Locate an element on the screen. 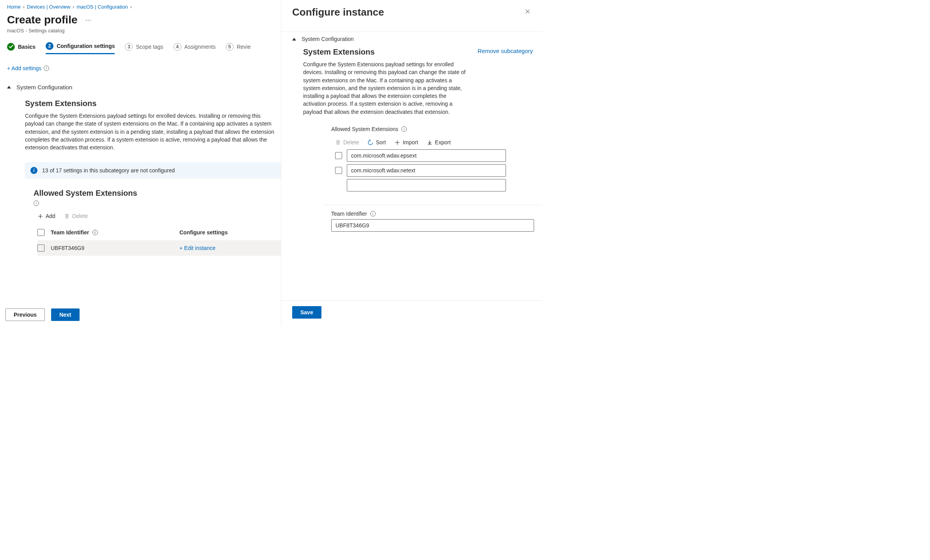 Image resolution: width=930 pixels, height=560 pixels. col-team-identifier: Team Identifier is located at coordinates (70, 232).